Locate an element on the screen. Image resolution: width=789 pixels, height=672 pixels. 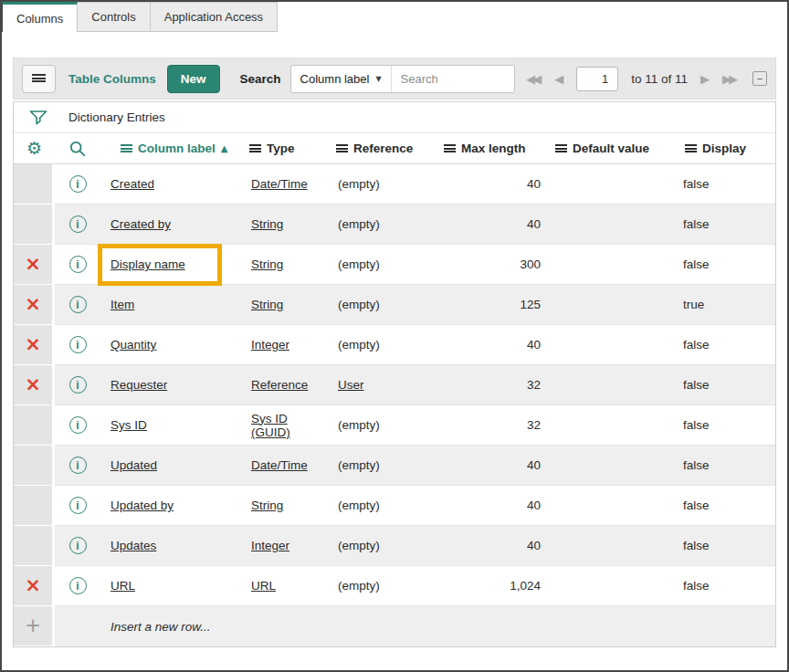
sort-ascending-icon: ▲ is located at coordinates (225, 148).